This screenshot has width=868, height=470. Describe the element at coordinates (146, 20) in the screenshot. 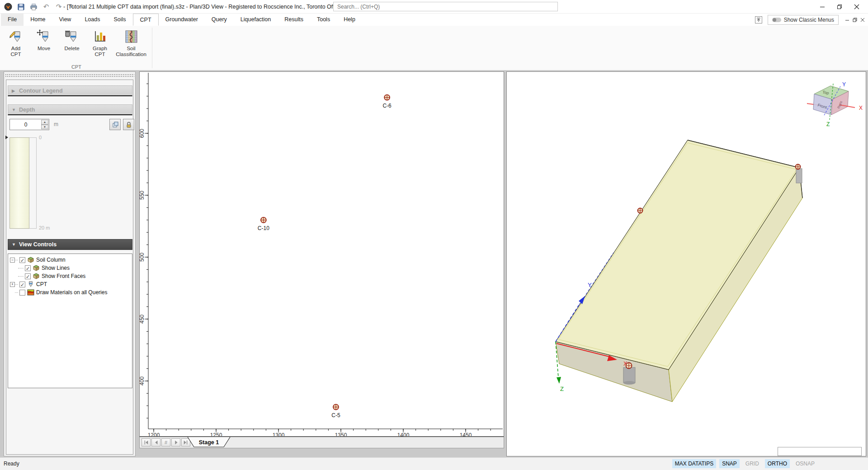

I see `tab-cpt: CPT` at that location.